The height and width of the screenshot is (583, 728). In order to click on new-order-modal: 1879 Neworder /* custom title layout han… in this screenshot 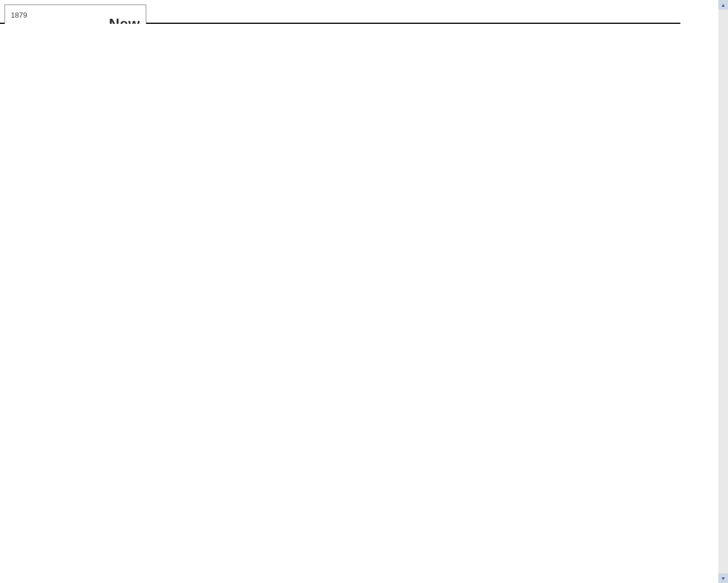, I will do `click(75, 14)`.